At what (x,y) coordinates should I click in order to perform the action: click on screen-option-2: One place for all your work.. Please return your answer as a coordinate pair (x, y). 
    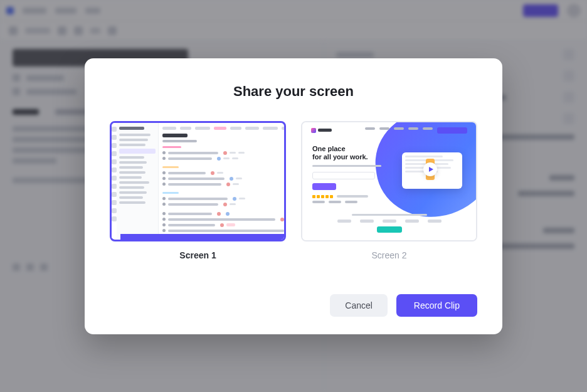
    Looking at the image, I should click on (389, 191).